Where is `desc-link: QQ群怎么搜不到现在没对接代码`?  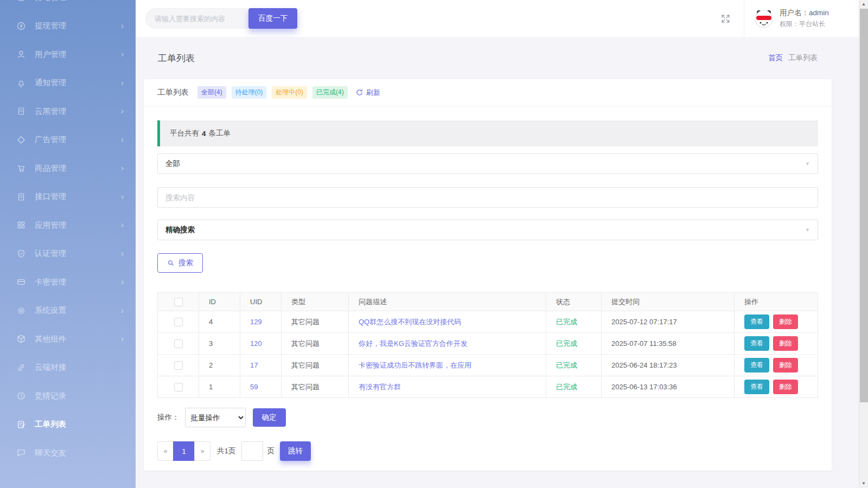 desc-link: QQ群怎么搜不到现在没对接代码 is located at coordinates (410, 322).